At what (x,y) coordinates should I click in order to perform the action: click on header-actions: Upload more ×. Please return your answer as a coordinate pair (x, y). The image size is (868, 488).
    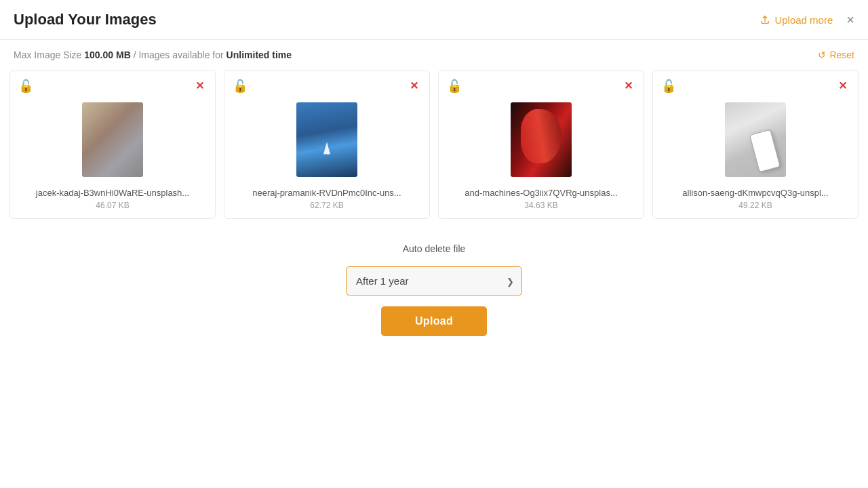
    Looking at the image, I should click on (807, 20).